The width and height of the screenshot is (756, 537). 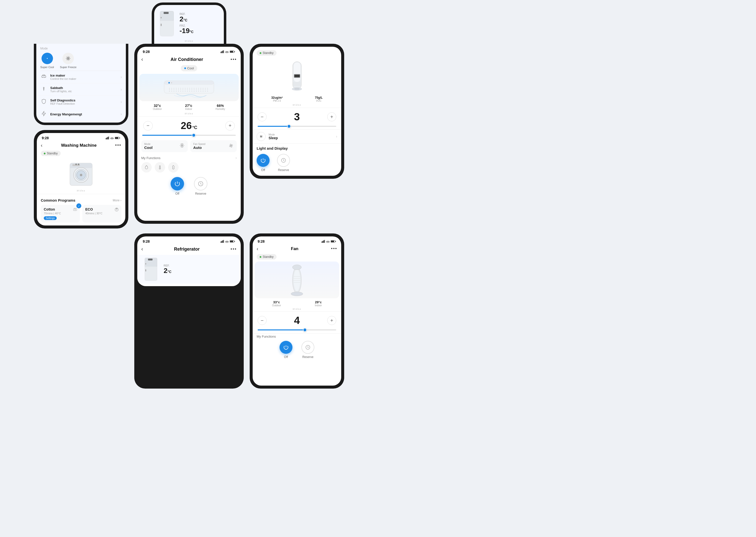 What do you see at coordinates (165, 146) in the screenshot?
I see `ac-mode-card: Mode Cool` at bounding box center [165, 146].